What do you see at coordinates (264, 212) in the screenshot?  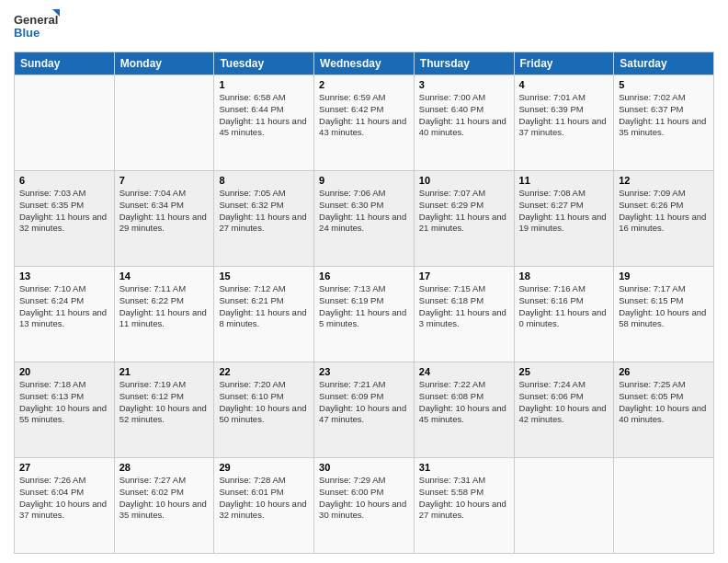 I see `day-info: Sunrise: 7:05 AM Sunset: 6:32 PM Dayligh…` at bounding box center [264, 212].